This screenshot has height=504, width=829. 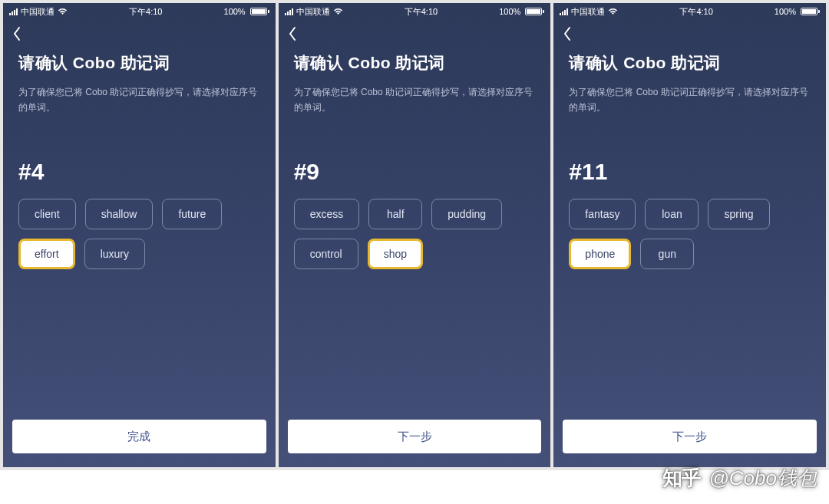 What do you see at coordinates (672, 214) in the screenshot?
I see `word-option: loan` at bounding box center [672, 214].